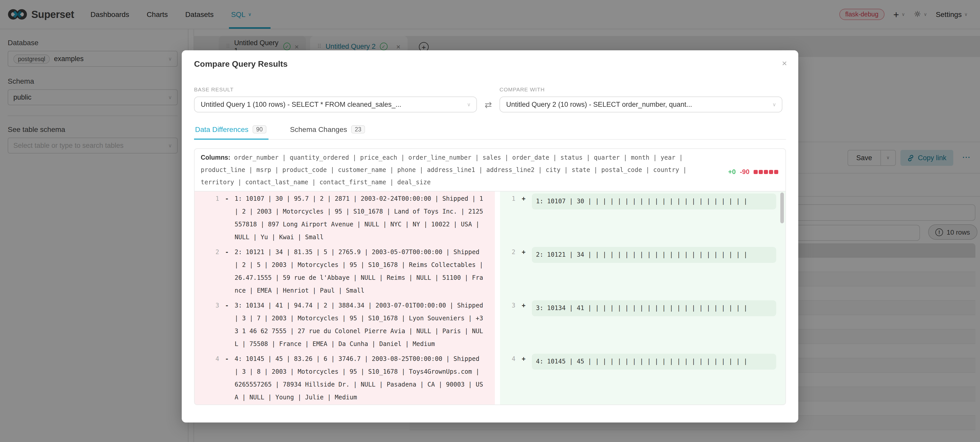 This screenshot has width=980, height=442. What do you see at coordinates (215, 157) in the screenshot?
I see `columns-label: Columns:` at bounding box center [215, 157].